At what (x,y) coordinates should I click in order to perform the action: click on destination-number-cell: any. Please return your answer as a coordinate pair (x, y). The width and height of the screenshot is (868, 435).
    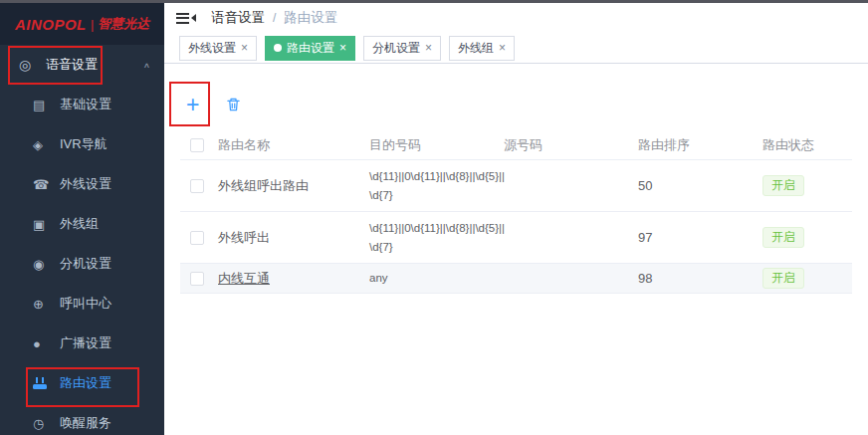
    Looking at the image, I should click on (436, 279).